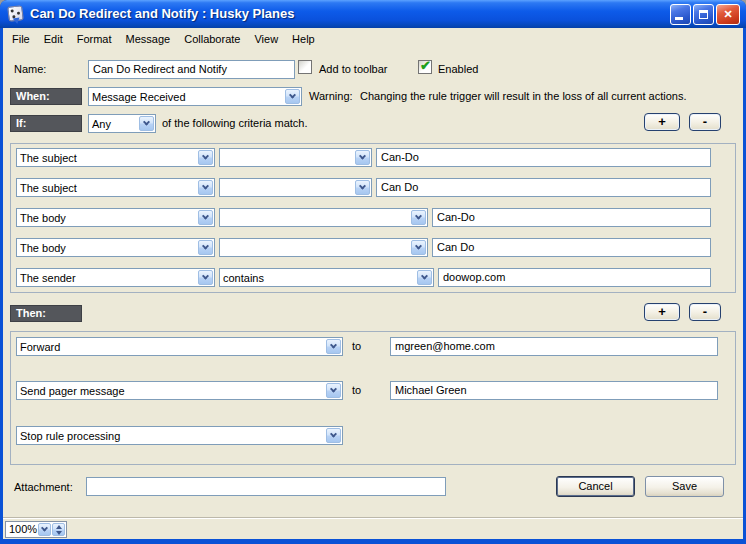 This screenshot has height=544, width=746. I want to click on menu-help: Help, so click(304, 39).